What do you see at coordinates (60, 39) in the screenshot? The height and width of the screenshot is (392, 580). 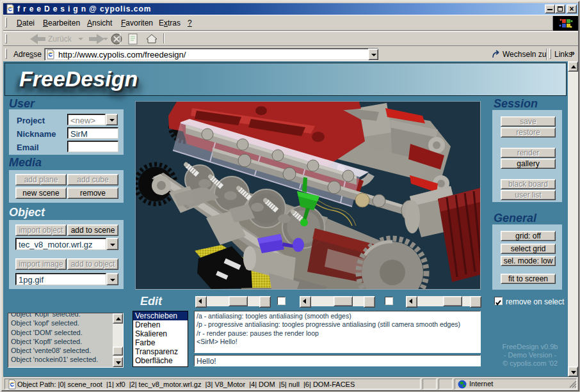 I see `svg-text: Zurück` at bounding box center [60, 39].